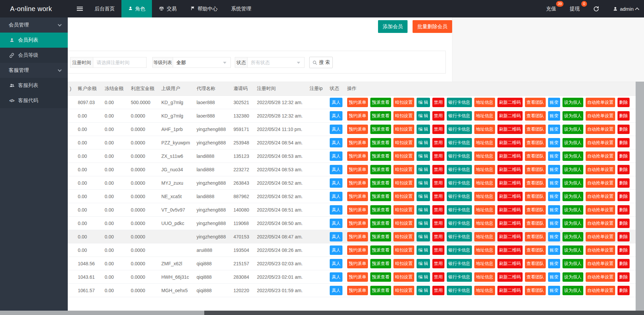 The image size is (644, 315). I want to click on batch-delete-members-button: 批量删除会员, so click(432, 27).